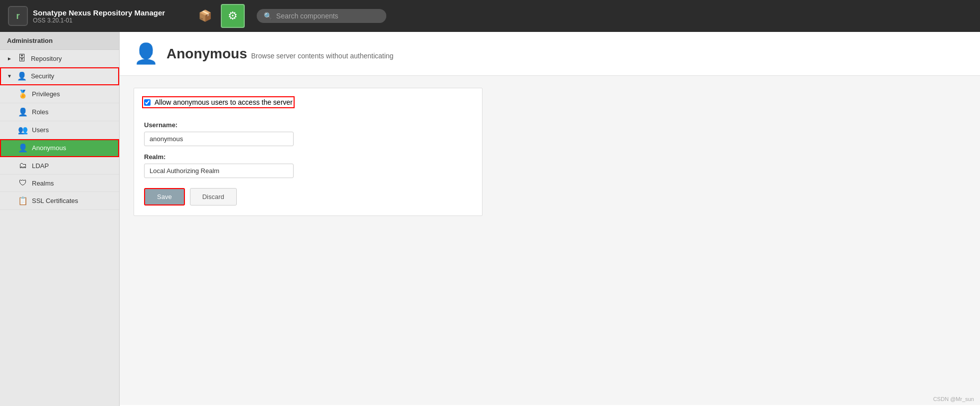 The width and height of the screenshot is (980, 406). I want to click on app-version: OSS 3.20.1-01, so click(99, 20).